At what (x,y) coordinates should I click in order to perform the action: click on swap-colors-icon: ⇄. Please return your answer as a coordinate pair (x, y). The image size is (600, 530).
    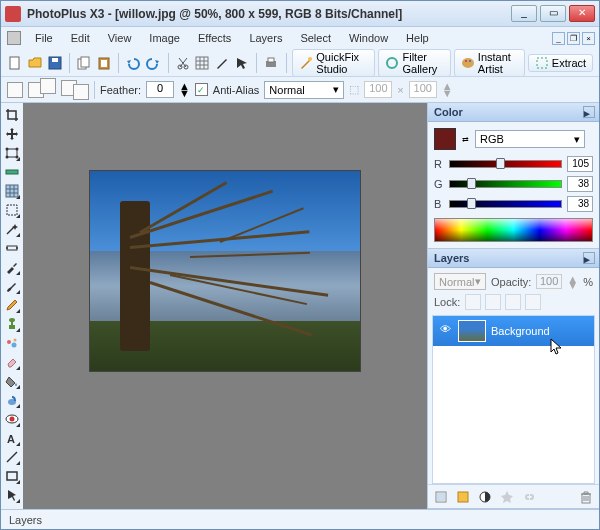
    Looking at the image, I should click on (466, 140).